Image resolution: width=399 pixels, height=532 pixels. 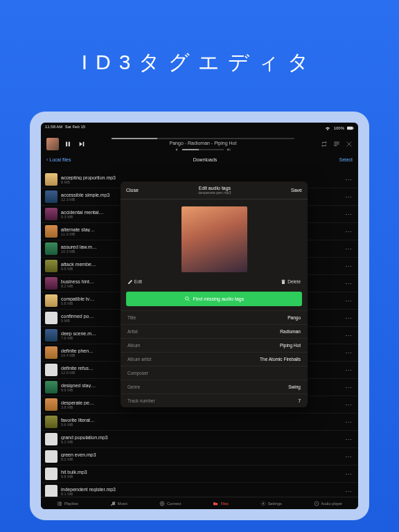 What do you see at coordinates (200, 477) in the screenshot?
I see `file-size: 9.8 MB` at bounding box center [200, 477].